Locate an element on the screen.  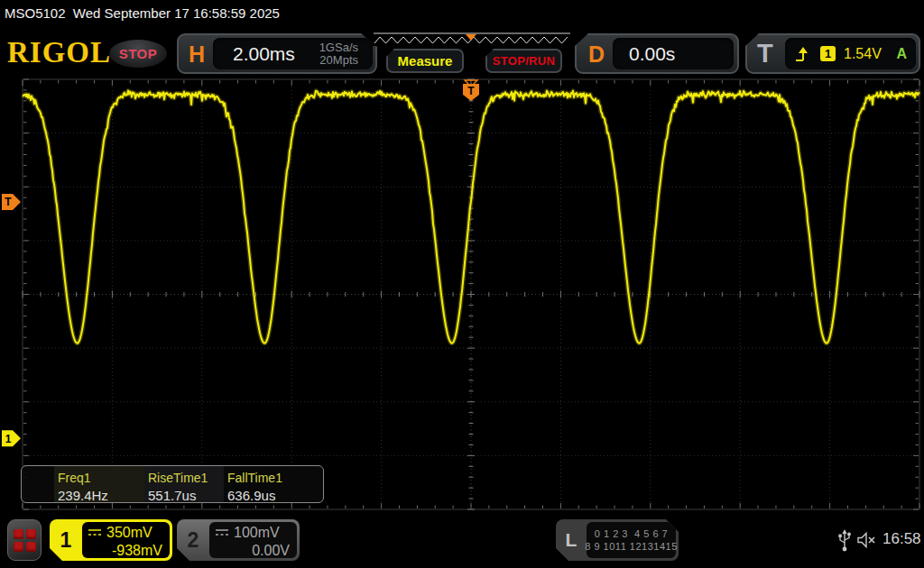
usb-icon is located at coordinates (845, 540).